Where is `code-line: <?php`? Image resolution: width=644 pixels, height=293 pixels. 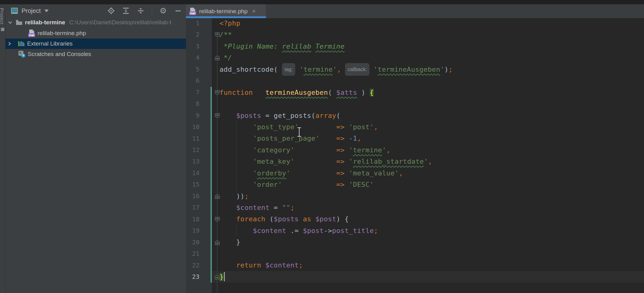
code-line: <?php is located at coordinates (336, 23).